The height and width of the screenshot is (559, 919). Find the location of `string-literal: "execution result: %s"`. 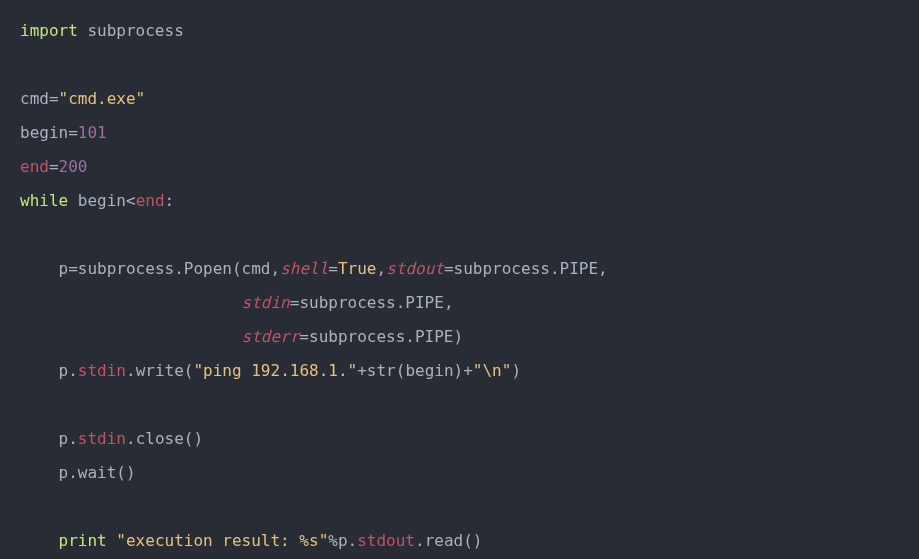

string-literal: "execution result: %s" is located at coordinates (222, 540).